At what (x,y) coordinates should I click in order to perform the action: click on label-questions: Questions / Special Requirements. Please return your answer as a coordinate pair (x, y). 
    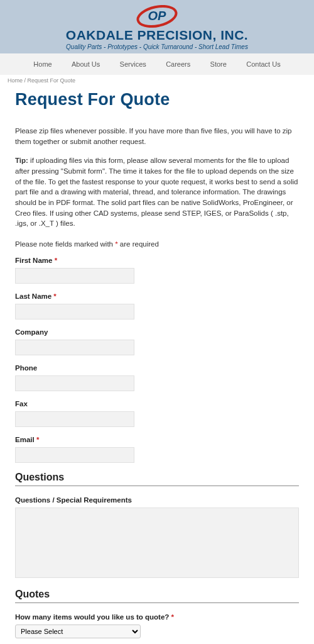
    Looking at the image, I should click on (157, 500).